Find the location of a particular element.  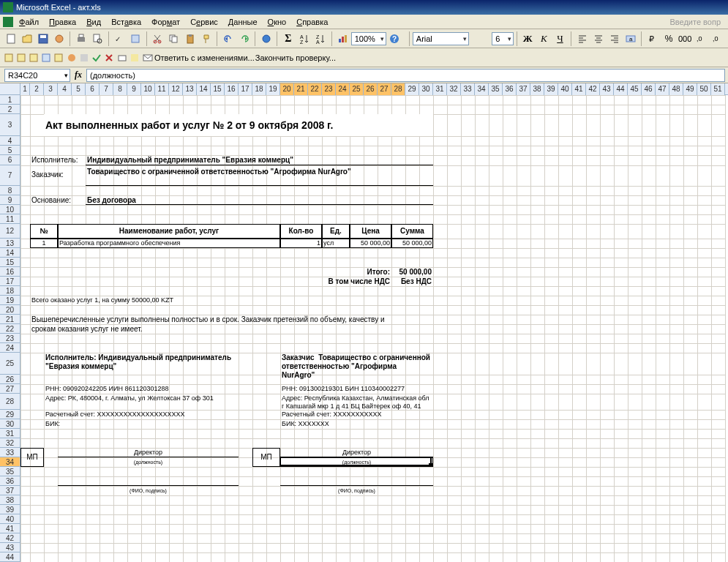

row-header-2: 2 is located at coordinates (10, 110).